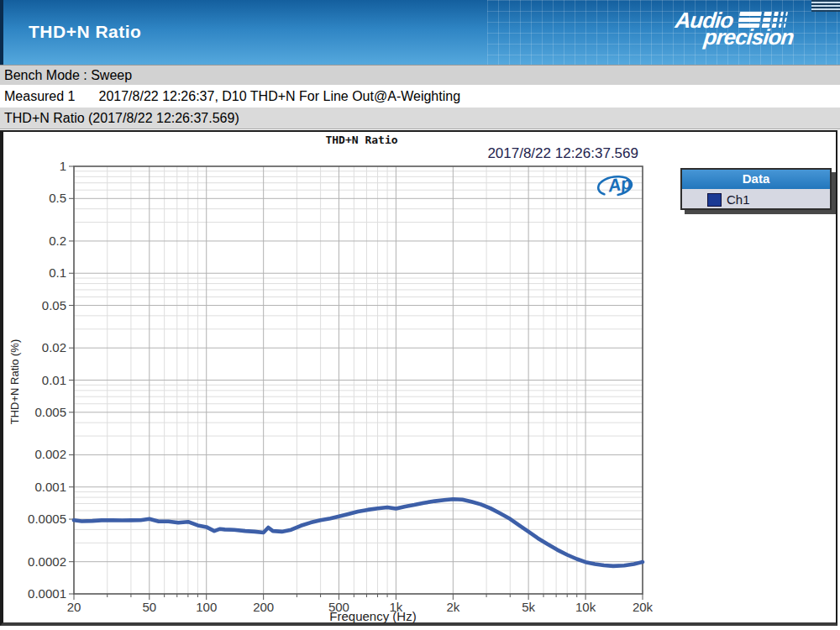  Describe the element at coordinates (420, 118) in the screenshot. I see `graph-title-bar: THD+N Ratio (2017/8/22 12:26:37.569)` at that location.